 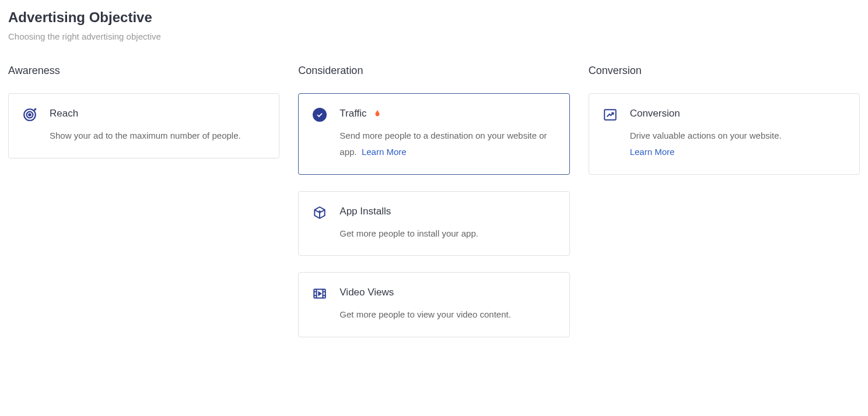 I want to click on card-title-conversion: Conversion, so click(x=655, y=114).